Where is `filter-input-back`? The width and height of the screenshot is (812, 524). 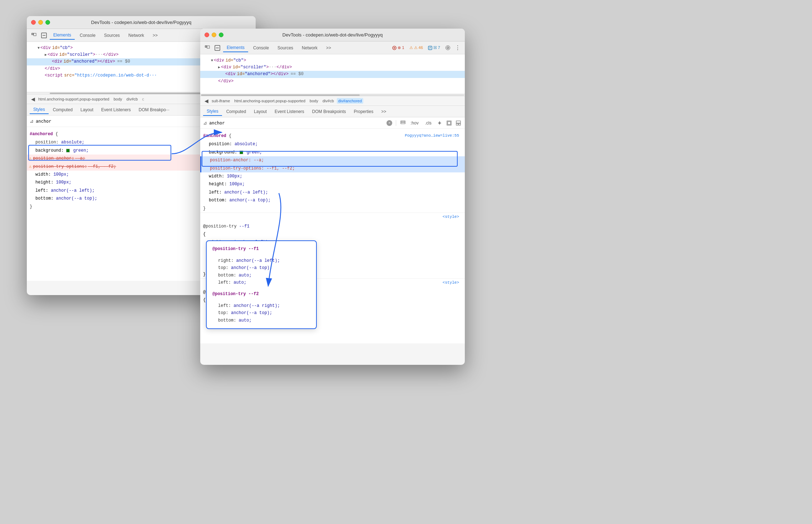
filter-input-back is located at coordinates (119, 121).